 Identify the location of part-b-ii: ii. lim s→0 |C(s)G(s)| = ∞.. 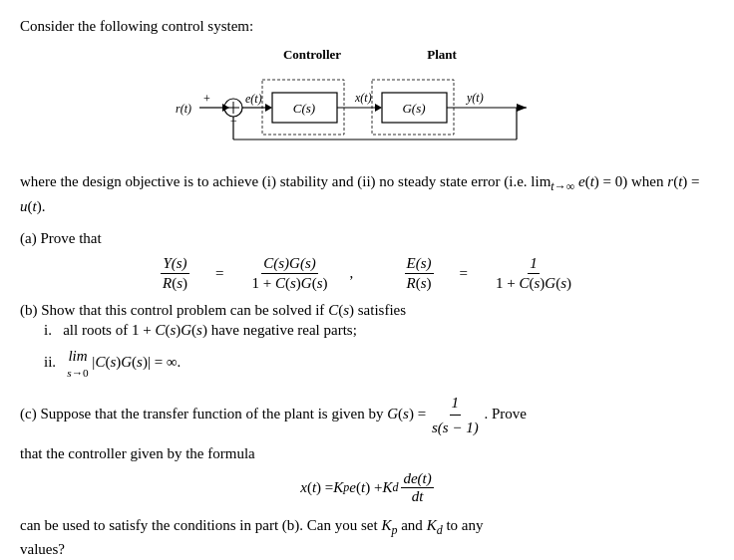
(379, 363).